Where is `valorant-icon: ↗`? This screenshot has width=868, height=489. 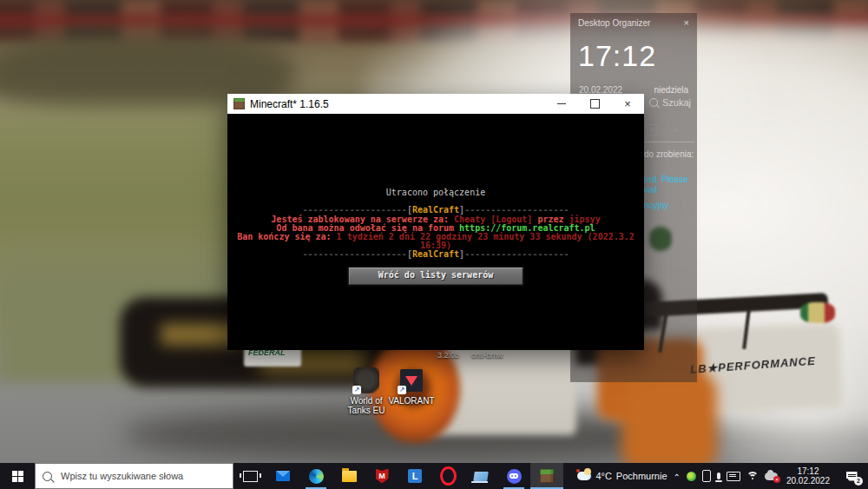
valorant-icon: ↗ is located at coordinates (411, 380).